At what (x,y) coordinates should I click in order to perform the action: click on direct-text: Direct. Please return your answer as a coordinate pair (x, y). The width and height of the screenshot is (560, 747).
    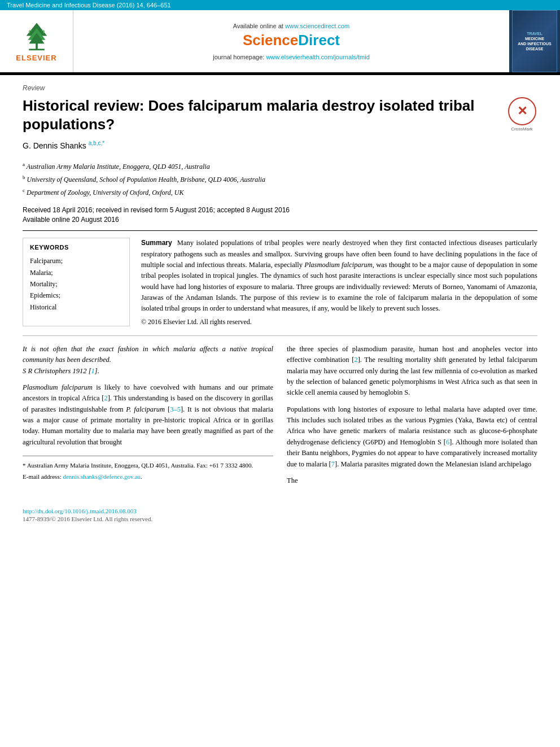
    Looking at the image, I should click on (319, 40).